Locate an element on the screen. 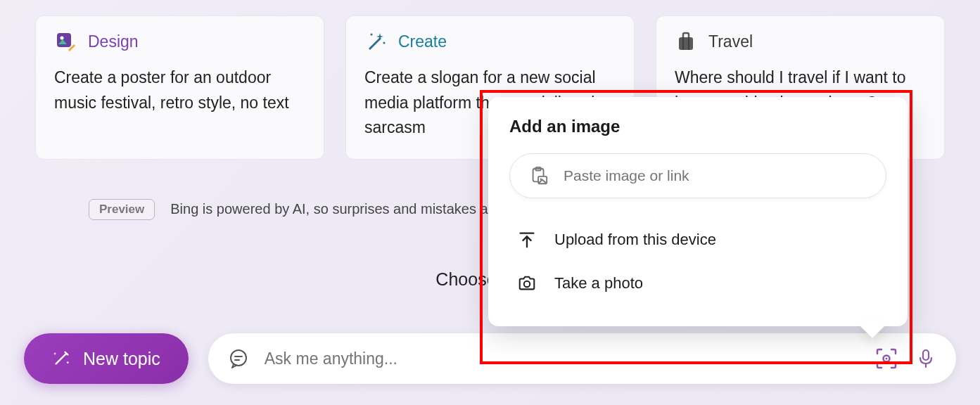 The width and height of the screenshot is (980, 405). wand-icon is located at coordinates (376, 41).